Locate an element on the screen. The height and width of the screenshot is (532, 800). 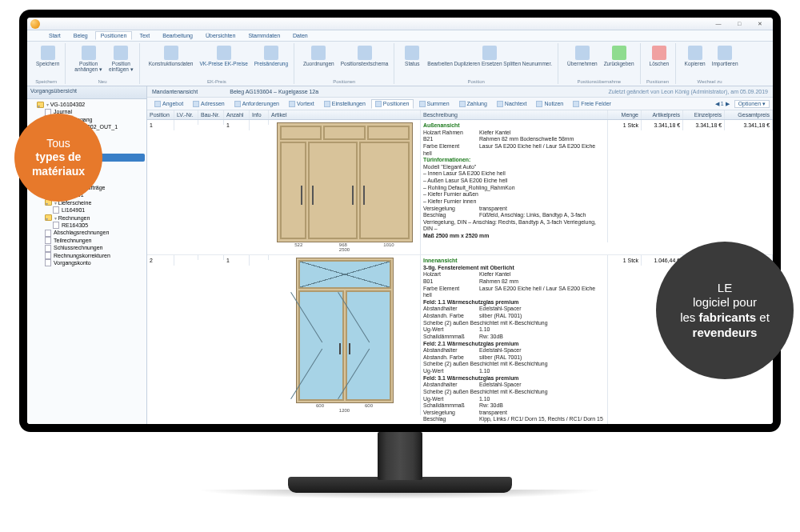
ribbon-btn: Positionstextschema is located at coordinates (365, 56).